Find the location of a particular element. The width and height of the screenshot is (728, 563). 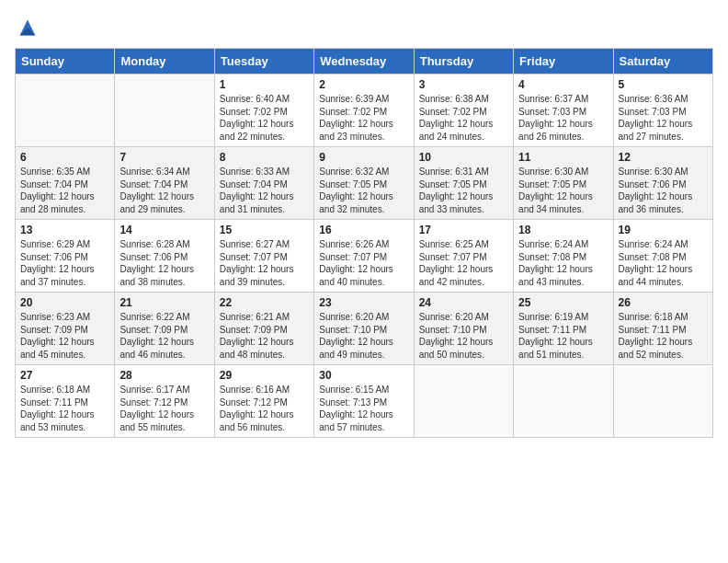

day-number: 10 is located at coordinates (463, 157).